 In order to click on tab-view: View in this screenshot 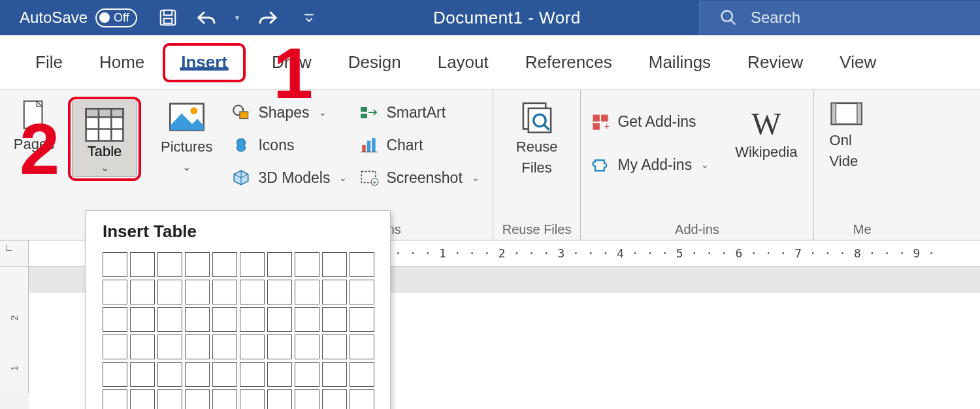, I will do `click(858, 63)`.